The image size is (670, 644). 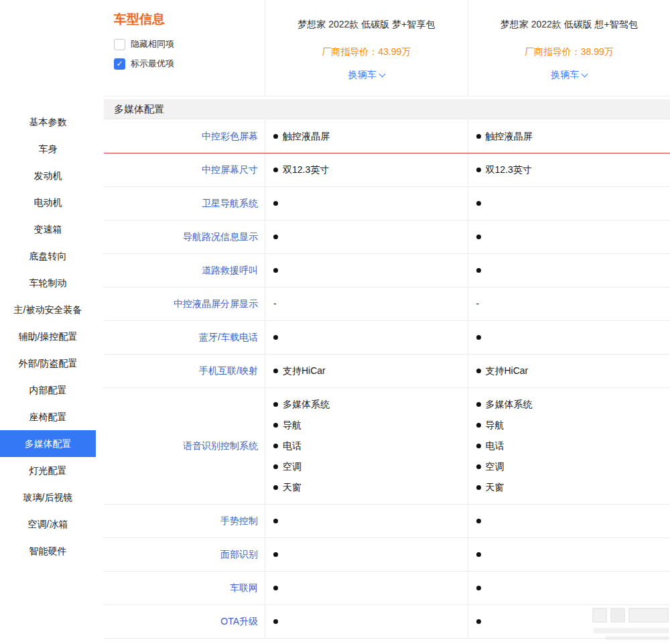 I want to click on sidebar-item-link: 内部配置, so click(x=48, y=390).